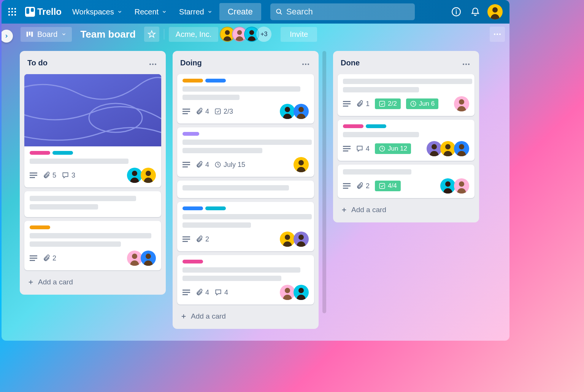 This screenshot has width=584, height=392. What do you see at coordinates (348, 12) in the screenshot?
I see `search-input` at bounding box center [348, 12].